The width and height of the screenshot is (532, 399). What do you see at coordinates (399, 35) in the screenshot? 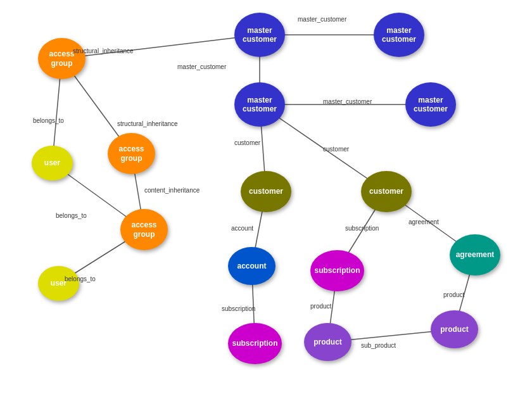
I see `node-mc_right1: master customer` at bounding box center [399, 35].